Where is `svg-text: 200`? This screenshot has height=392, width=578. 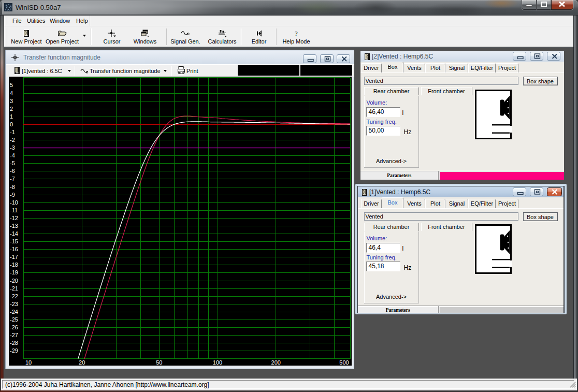
svg-text: 200 is located at coordinates (276, 362).